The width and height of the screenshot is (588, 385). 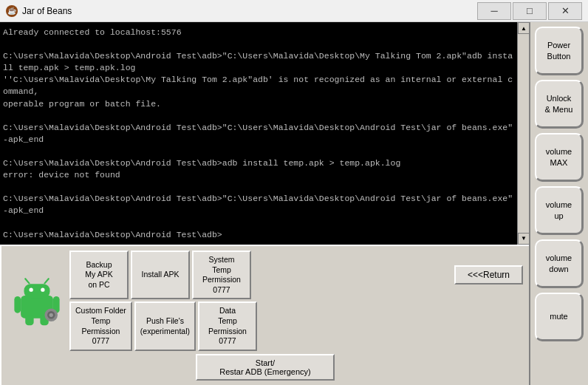 What do you see at coordinates (250, 11) in the screenshot?
I see `window-title: Jar of Beans` at bounding box center [250, 11].